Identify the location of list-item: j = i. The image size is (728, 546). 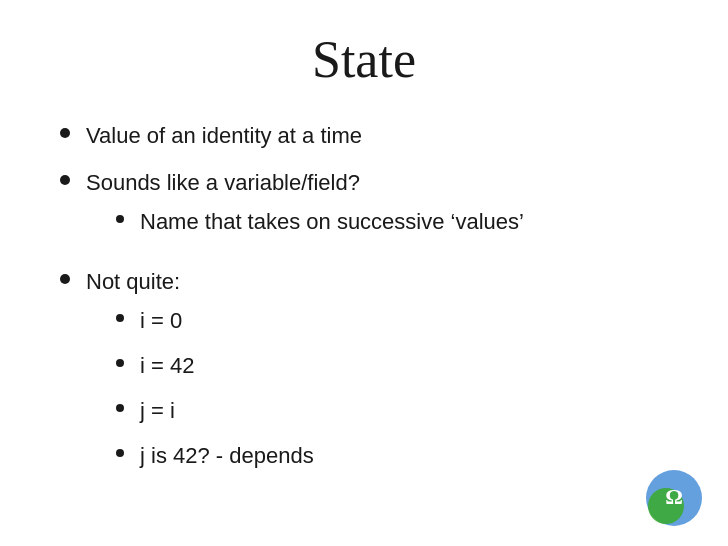
(377, 412).